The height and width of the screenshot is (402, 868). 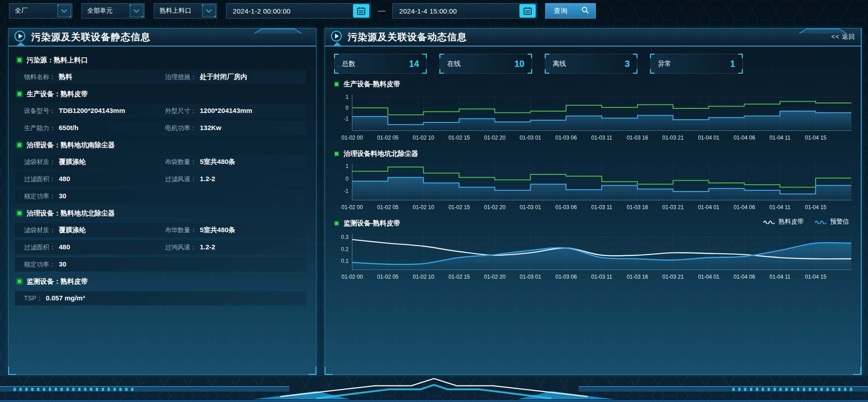 I want to click on info-label: TSP：, so click(x=33, y=299).